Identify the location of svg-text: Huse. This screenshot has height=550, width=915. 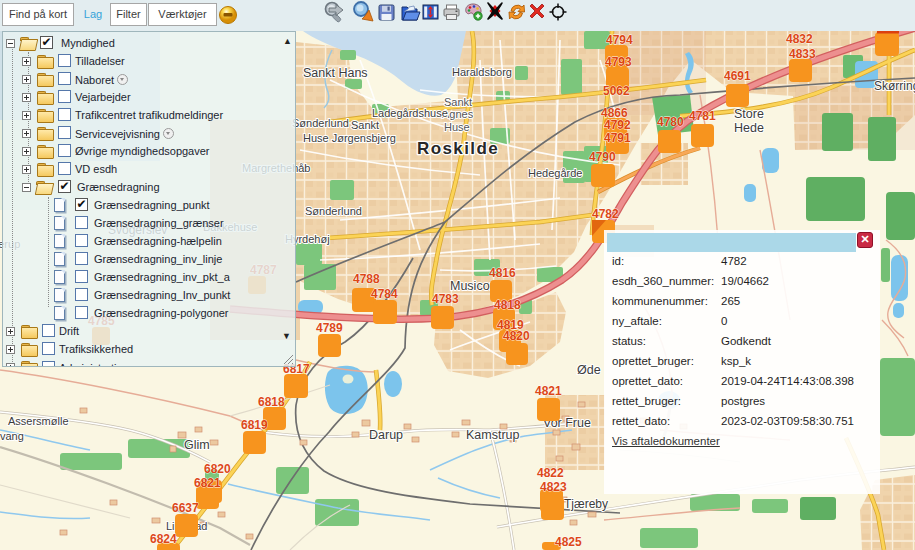
(457, 127).